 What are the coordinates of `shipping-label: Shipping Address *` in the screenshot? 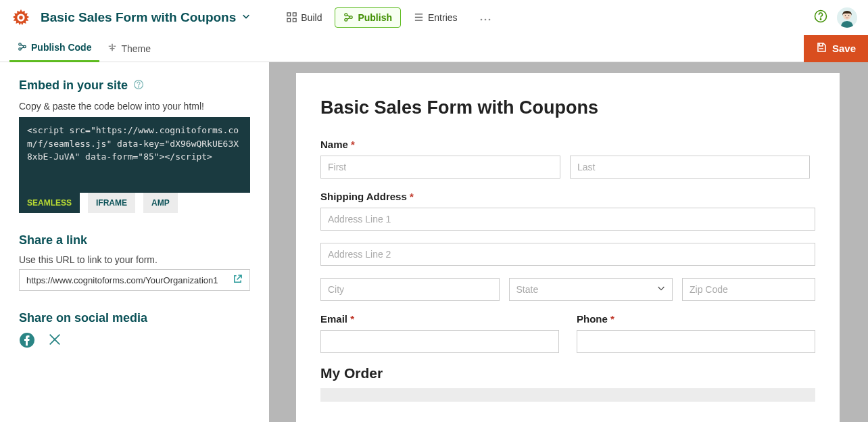 It's located at (568, 196).